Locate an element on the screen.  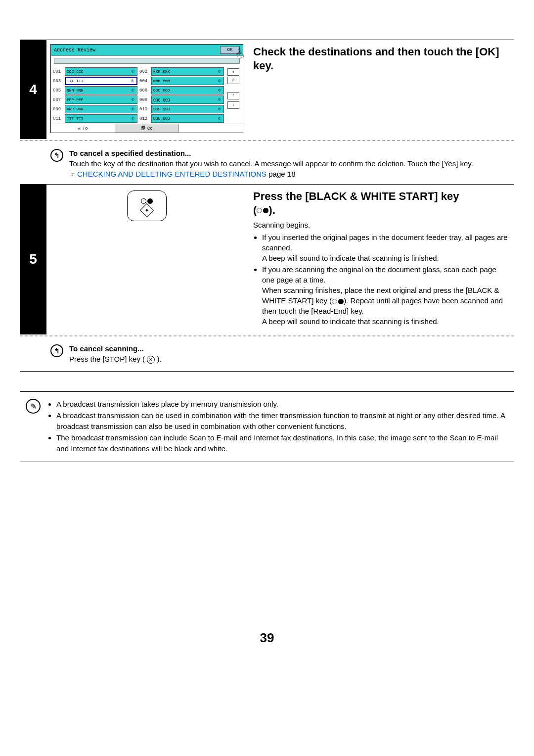
addr-row: UUU UUU✆ is located at coordinates (188, 119).